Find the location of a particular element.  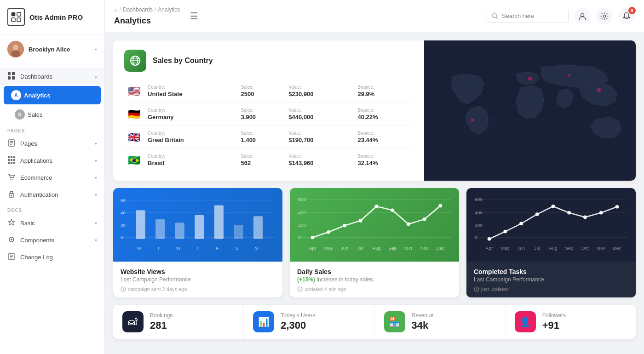

sidebar-item-basic: Basic ▾ is located at coordinates (52, 223).